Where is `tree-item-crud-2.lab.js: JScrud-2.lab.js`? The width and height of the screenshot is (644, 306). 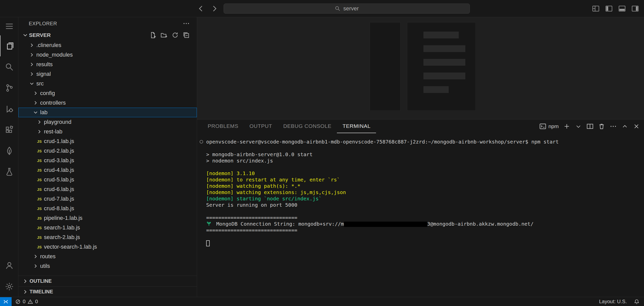 tree-item-crud-2.lab.js: JScrud-2.lab.js is located at coordinates (108, 151).